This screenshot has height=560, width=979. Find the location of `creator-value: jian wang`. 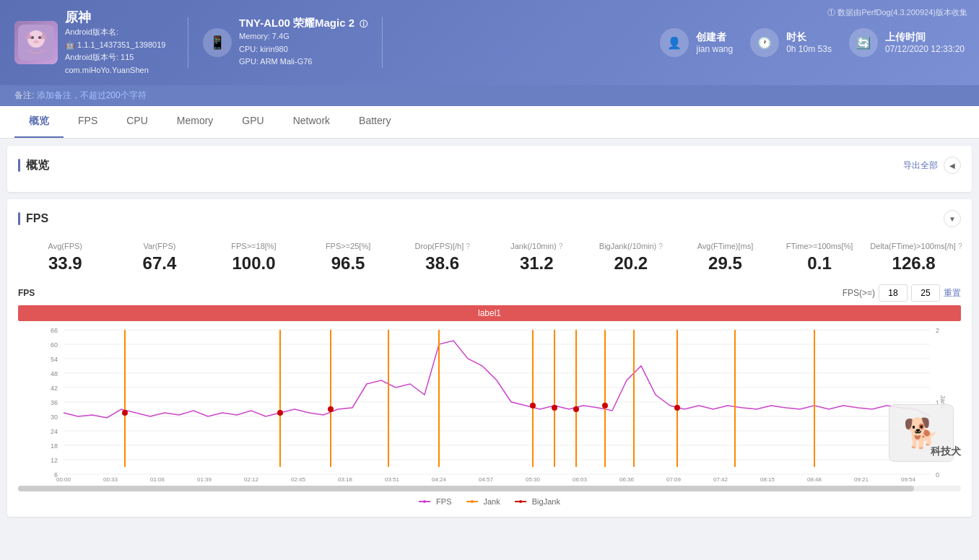

creator-value: jian wang is located at coordinates (715, 49).